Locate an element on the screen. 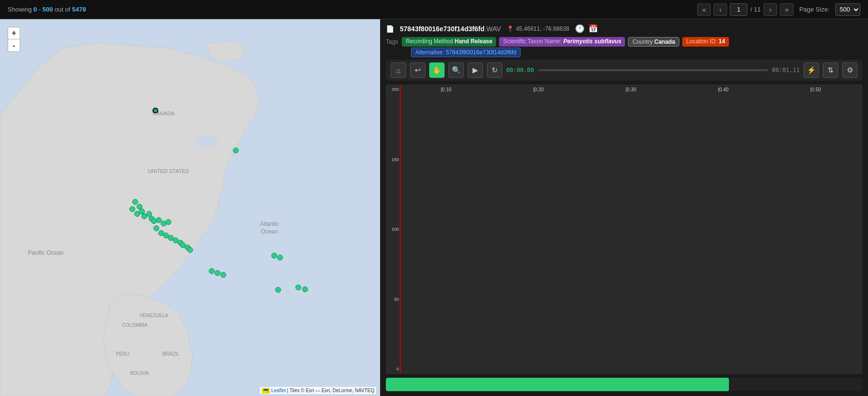  loop-button: ↻ is located at coordinates (495, 70).